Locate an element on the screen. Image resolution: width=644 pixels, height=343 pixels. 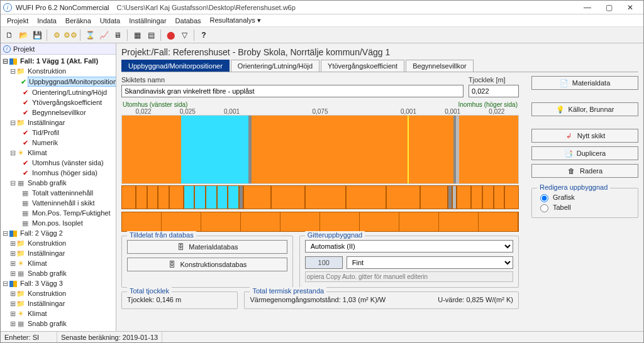
tab-ytovergang: Ytövergångskoefficient is located at coordinates (362, 65).